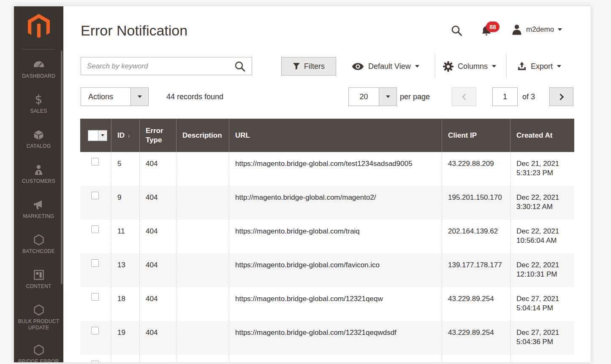 This screenshot has width=611, height=364. What do you see at coordinates (39, 71) in the screenshot?
I see `sidebar-item-dashboard: DASHBOARD` at bounding box center [39, 71].